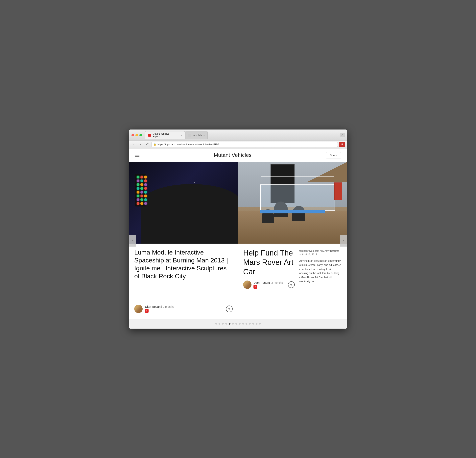  I want to click on article-meta-left: Dian Rosanti 2 months f +, so click(184, 309).